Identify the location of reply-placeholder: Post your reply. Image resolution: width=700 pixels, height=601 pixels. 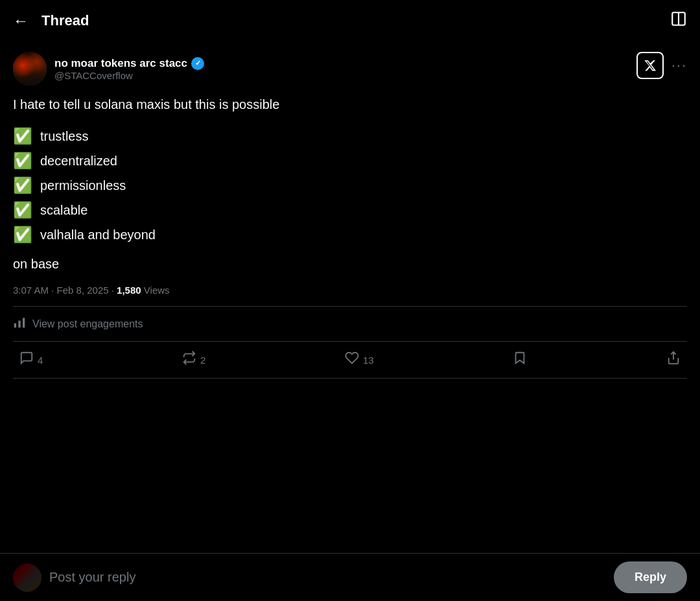
(92, 577).